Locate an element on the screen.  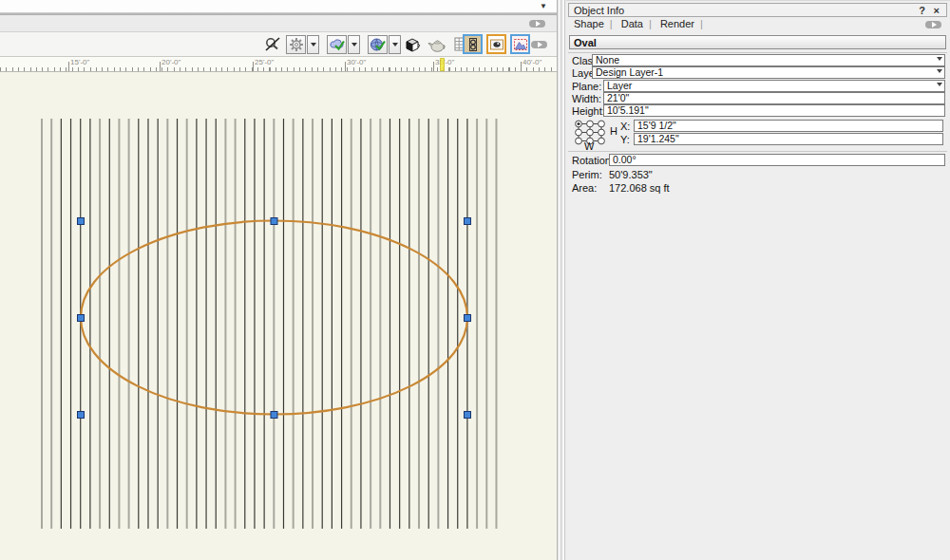
x-field: 15'9 1/2" is located at coordinates (788, 125).